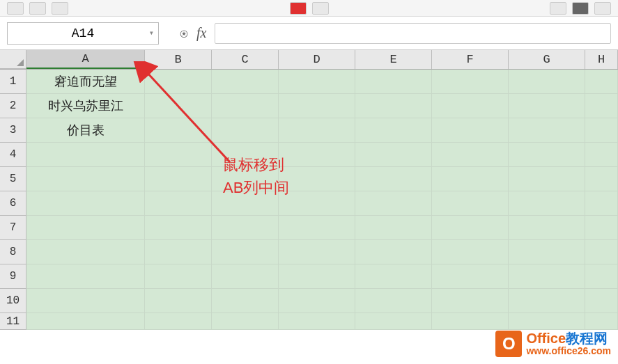 The width and height of the screenshot is (618, 364). Describe the element at coordinates (13, 106) in the screenshot. I see `row-header-2: 2` at that location.